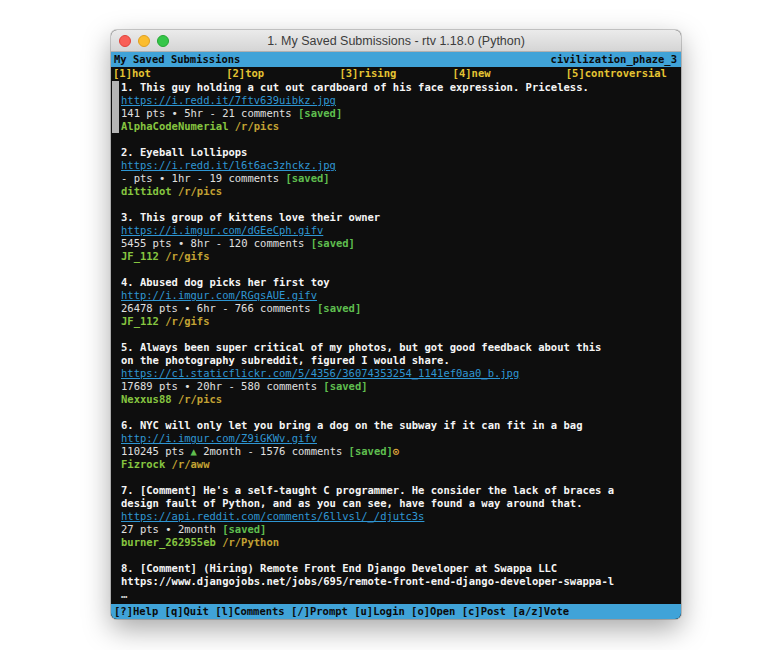 This screenshot has width=771, height=650. Describe the element at coordinates (399, 464) in the screenshot. I see `submission-byline: Fizrock /r/aww` at that location.